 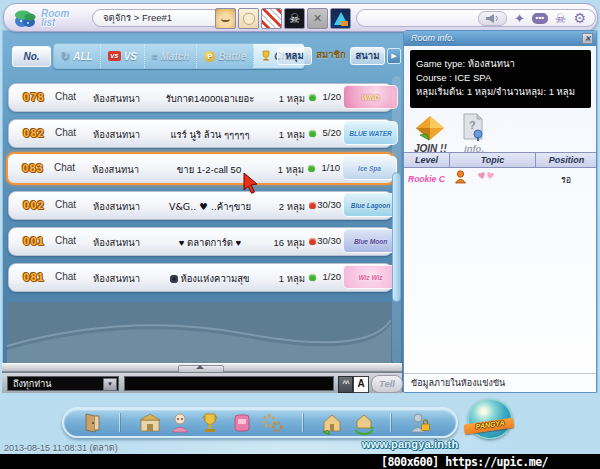 What do you see at coordinates (370, 168) in the screenshot?
I see `course-thumbnail: Ice Spa` at bounding box center [370, 168].